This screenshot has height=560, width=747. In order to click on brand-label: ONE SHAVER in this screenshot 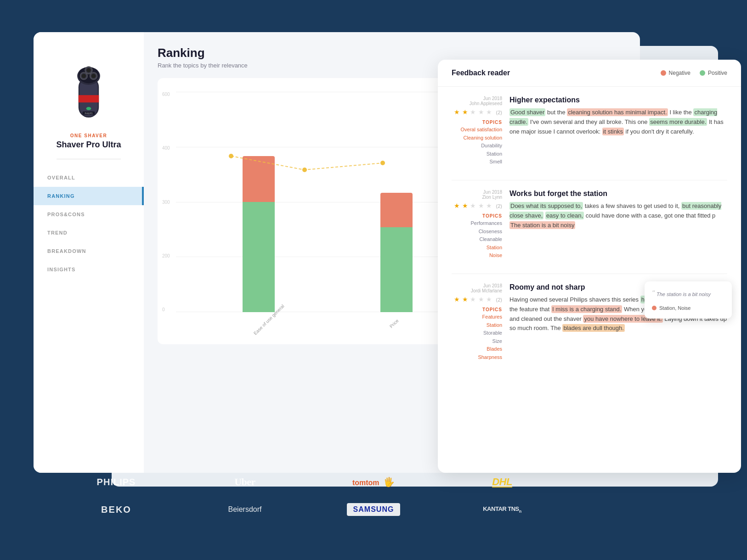, I will do `click(89, 136)`.